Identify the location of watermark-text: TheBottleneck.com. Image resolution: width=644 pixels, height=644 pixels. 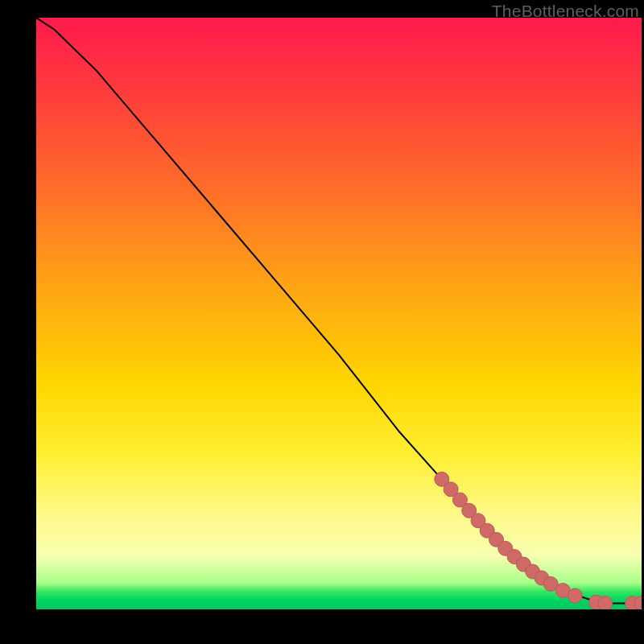
(565, 11).